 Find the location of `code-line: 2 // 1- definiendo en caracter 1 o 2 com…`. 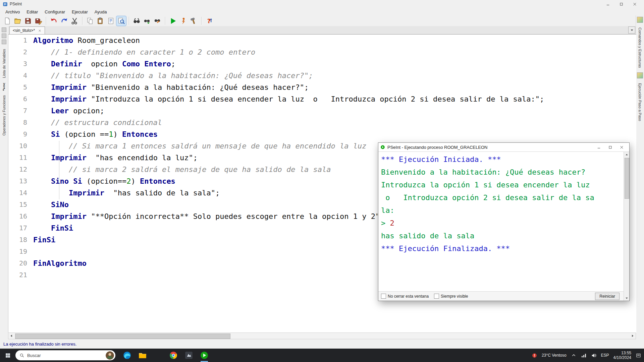

code-line: 2 // 1- definiendo en caracter 1 o 2 com… is located at coordinates (322, 52).